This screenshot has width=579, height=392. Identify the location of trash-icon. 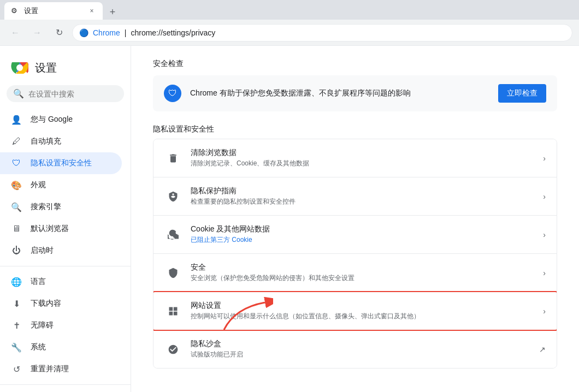
(173, 158).